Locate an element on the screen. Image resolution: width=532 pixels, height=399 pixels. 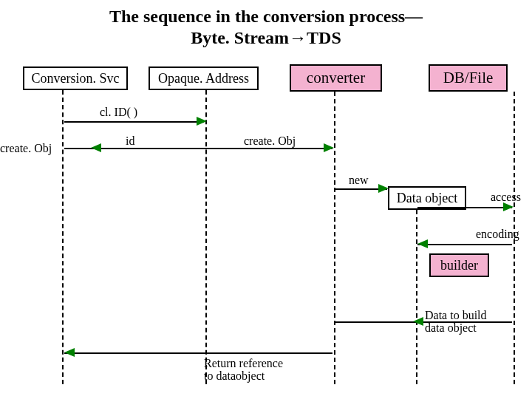
label-conversion-svc: Conversion. Svc is located at coordinates (75, 78).